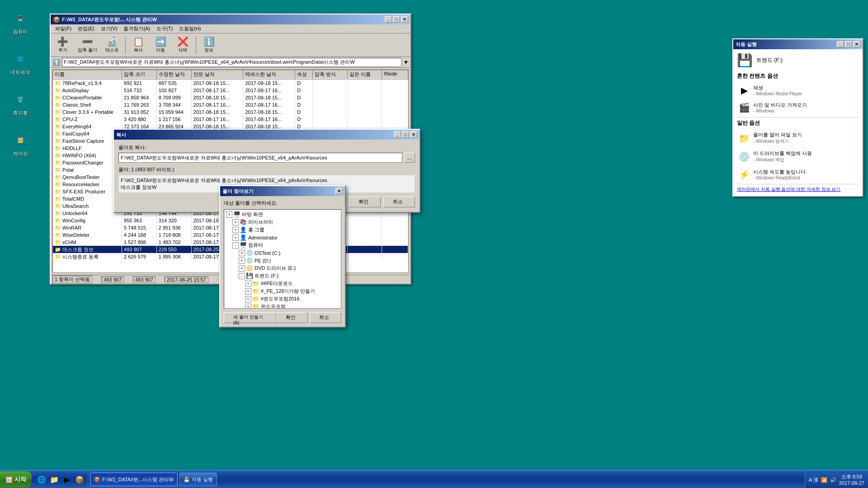  Describe the element at coordinates (292, 318) in the screenshot. I see `folder-confirm-button: 확인` at that location.